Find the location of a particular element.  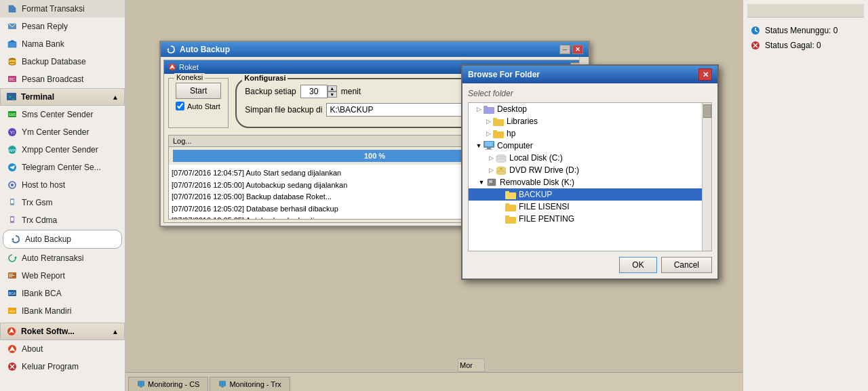

pesan-broadcast-icon: BC is located at coordinates (12, 79).